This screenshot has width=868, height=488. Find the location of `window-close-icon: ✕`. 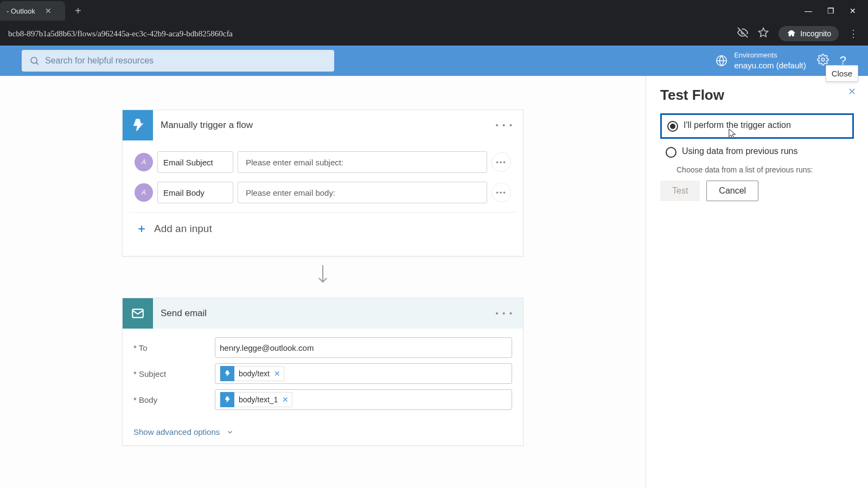

window-close-icon: ✕ is located at coordinates (853, 11).